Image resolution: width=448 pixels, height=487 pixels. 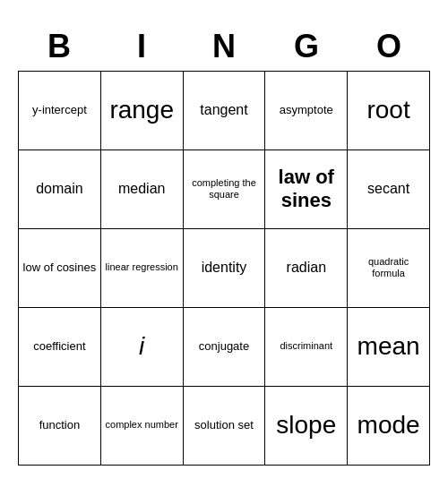 I want to click on bingo-cell-4: root, so click(x=389, y=111).